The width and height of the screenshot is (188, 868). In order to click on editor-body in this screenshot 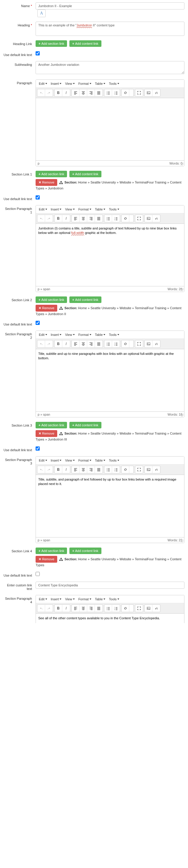, I will do `click(110, 129)`.